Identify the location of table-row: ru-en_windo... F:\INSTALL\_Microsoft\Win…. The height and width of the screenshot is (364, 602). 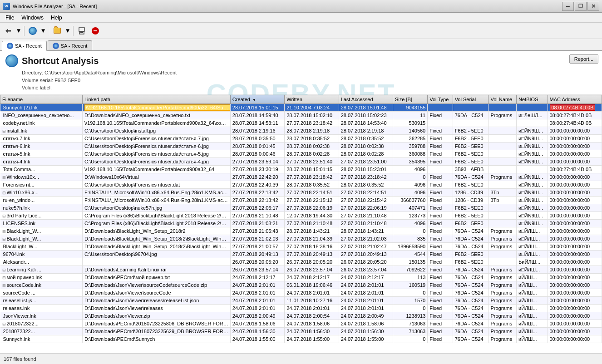
(301, 200).